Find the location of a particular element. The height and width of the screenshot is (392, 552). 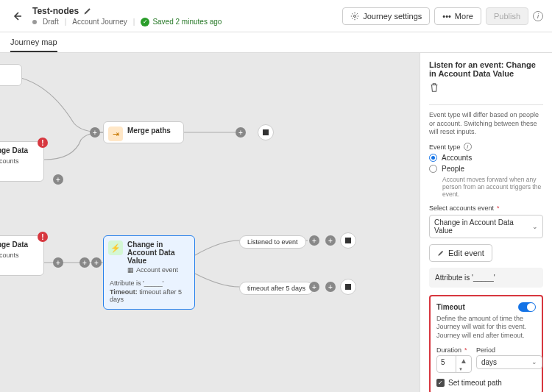

pencil-icon is located at coordinates (441, 253).